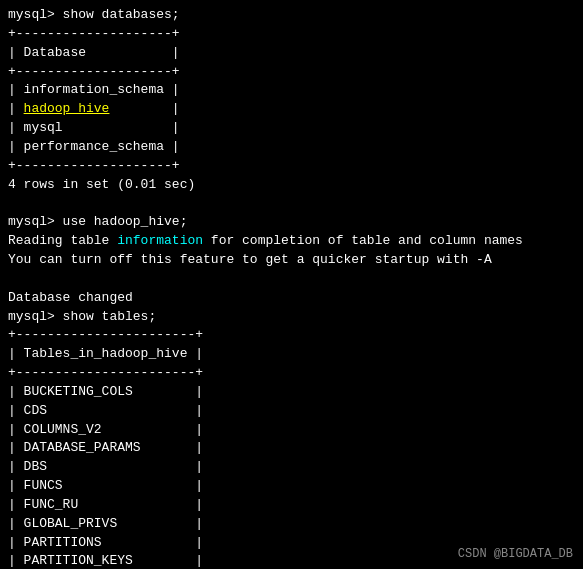 Image resolution: width=583 pixels, height=569 pixels. What do you see at coordinates (292, 280) in the screenshot?
I see `line-blank2` at bounding box center [292, 280].